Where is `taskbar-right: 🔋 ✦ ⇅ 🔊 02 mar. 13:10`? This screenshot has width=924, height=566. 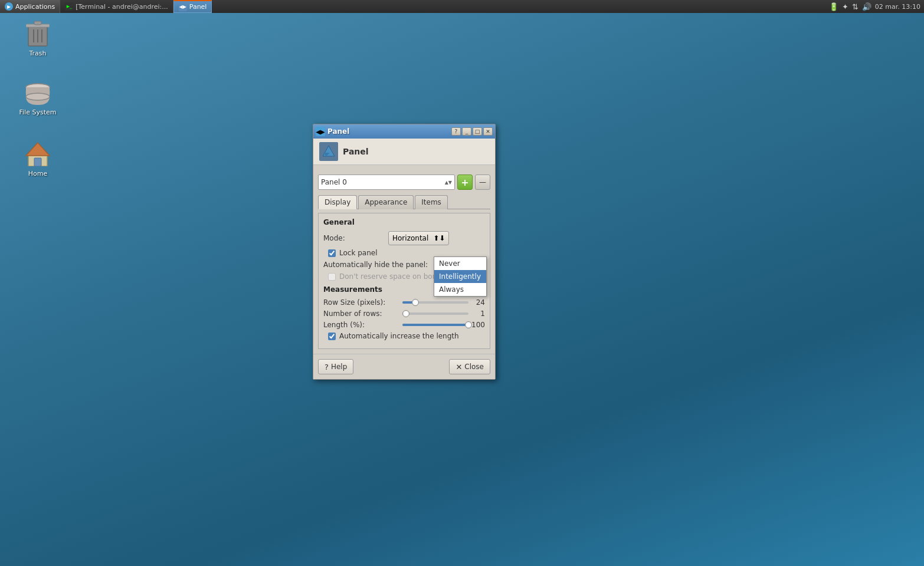
taskbar-right: 🔋 ✦ ⇅ 🔊 02 mar. 13:10 is located at coordinates (874, 6).